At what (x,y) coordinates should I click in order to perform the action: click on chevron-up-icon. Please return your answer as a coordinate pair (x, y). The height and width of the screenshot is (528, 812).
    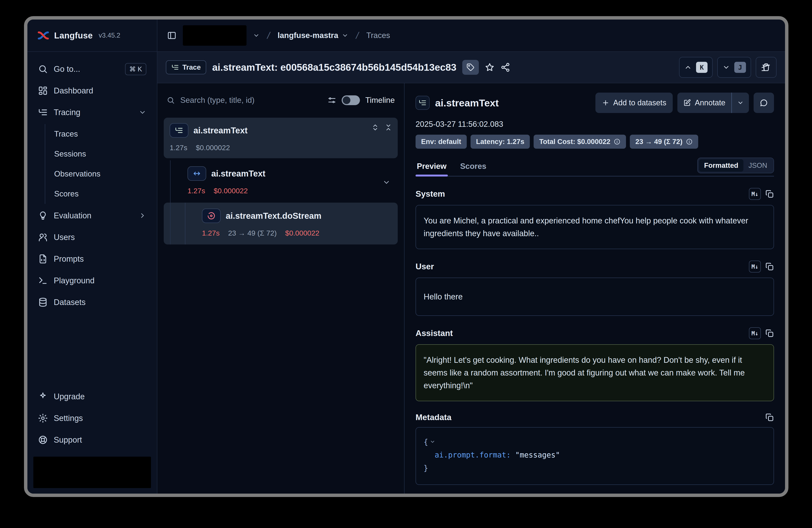
    Looking at the image, I should click on (688, 67).